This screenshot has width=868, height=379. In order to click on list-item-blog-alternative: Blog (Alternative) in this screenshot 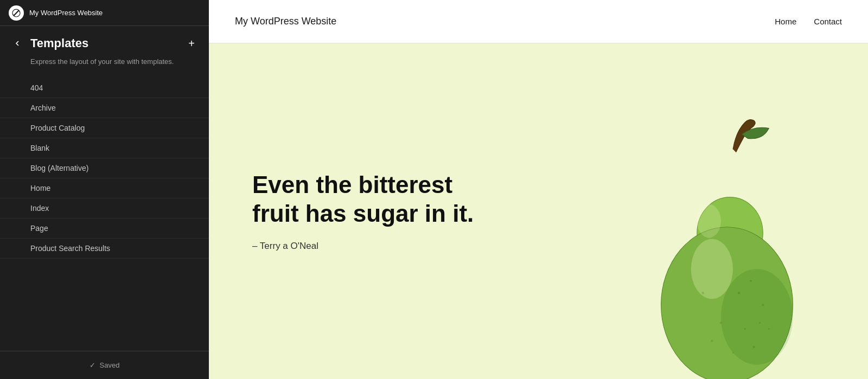, I will do `click(104, 168)`.